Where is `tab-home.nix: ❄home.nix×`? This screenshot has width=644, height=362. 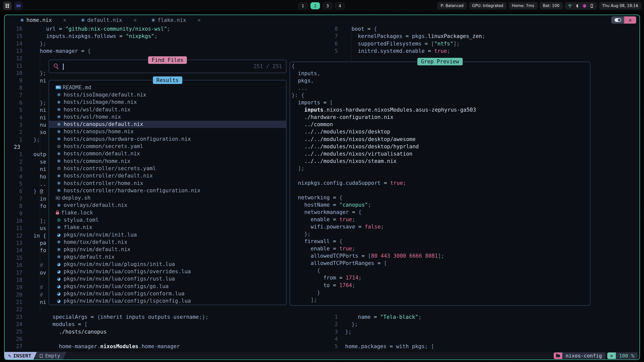
tab-home.nix: ❄home.nix× is located at coordinates (43, 20).